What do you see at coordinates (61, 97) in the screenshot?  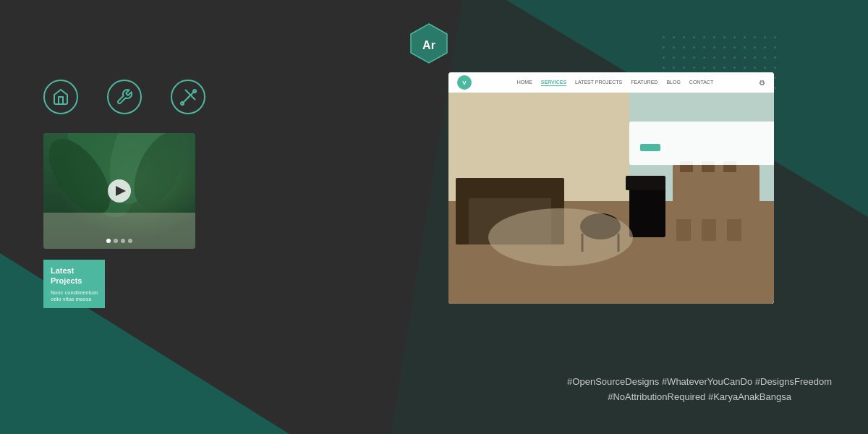 I see `home-icon` at bounding box center [61, 97].